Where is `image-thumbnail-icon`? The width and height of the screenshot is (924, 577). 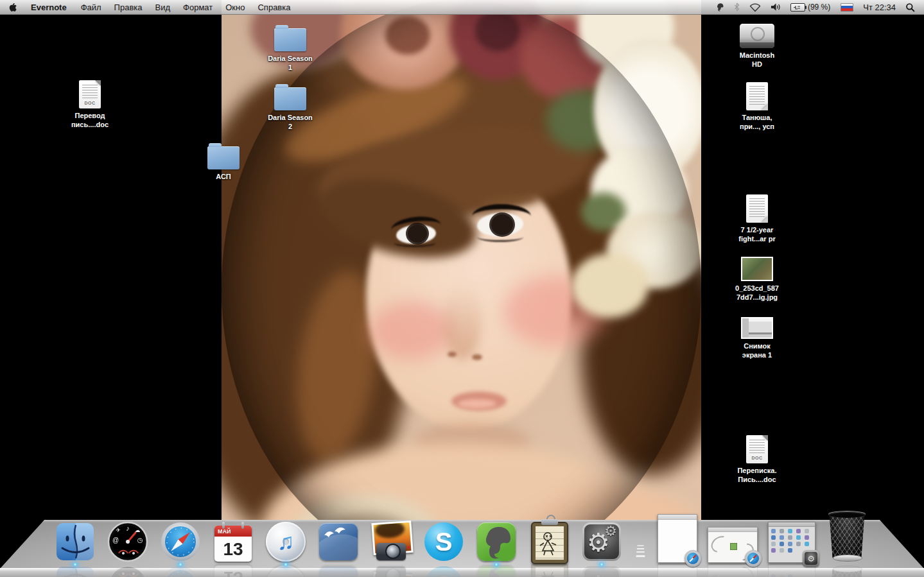
image-thumbnail-icon is located at coordinates (757, 269).